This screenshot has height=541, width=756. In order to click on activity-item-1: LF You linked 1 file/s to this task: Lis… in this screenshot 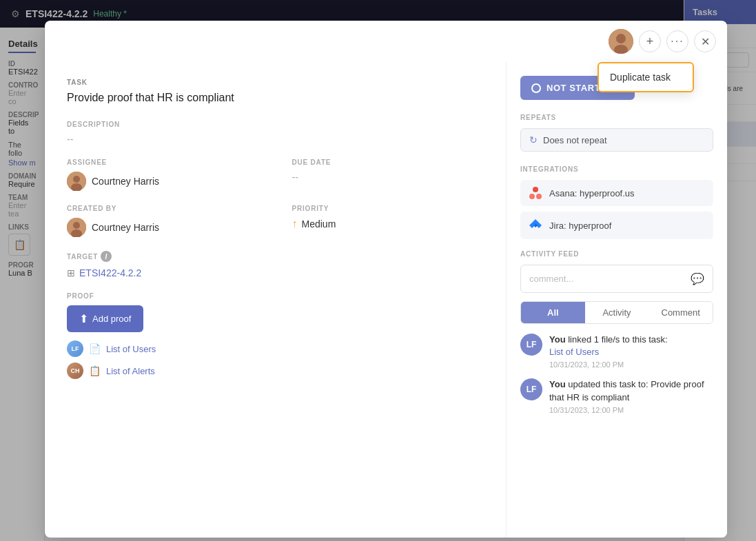, I will do `click(617, 351)`.